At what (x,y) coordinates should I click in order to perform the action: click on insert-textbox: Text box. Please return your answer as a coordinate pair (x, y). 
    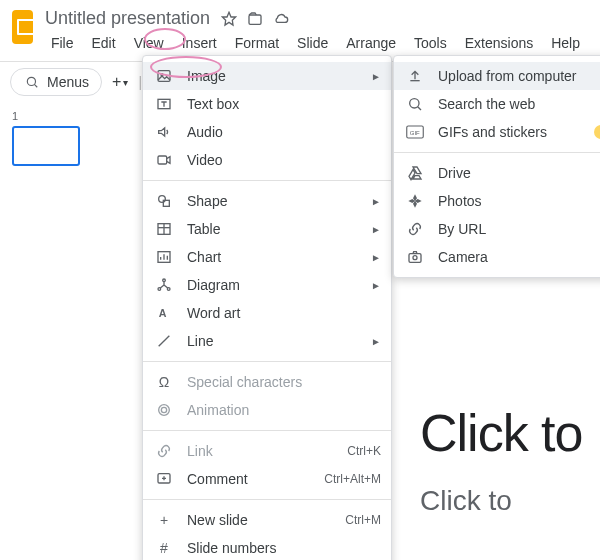
    Looking at the image, I should click on (267, 104).